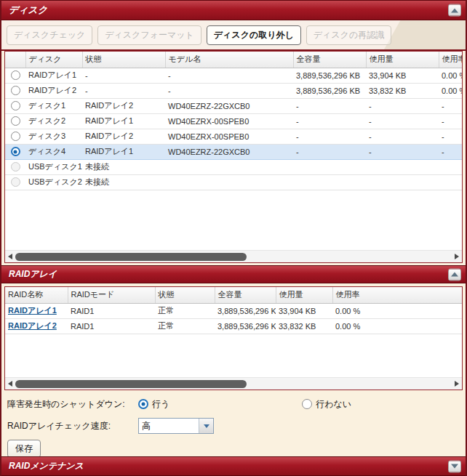 This screenshot has height=476, width=467. What do you see at coordinates (16, 182) in the screenshot?
I see `disk-radio-disabled` at bounding box center [16, 182].